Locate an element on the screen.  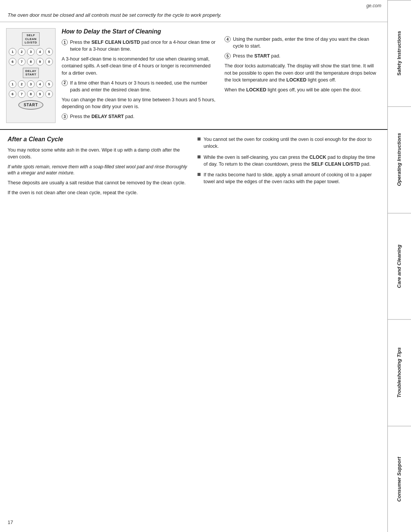
step-1-note: A 3-hour self-clean time is recommended … is located at coordinates (139, 66).